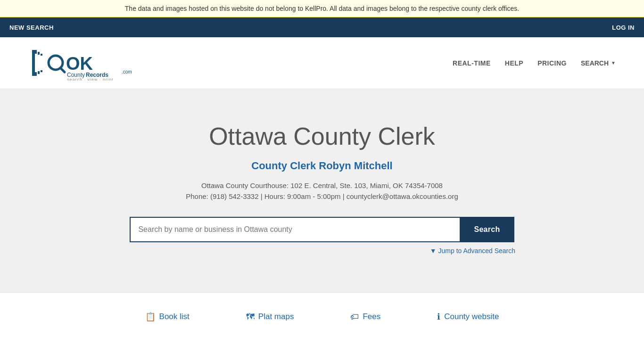  Describe the element at coordinates (322, 317) in the screenshot. I see `footer-links-section: 📋 Book list 🗺 Plat maps 🏷 Fees ℹ County …` at that location.